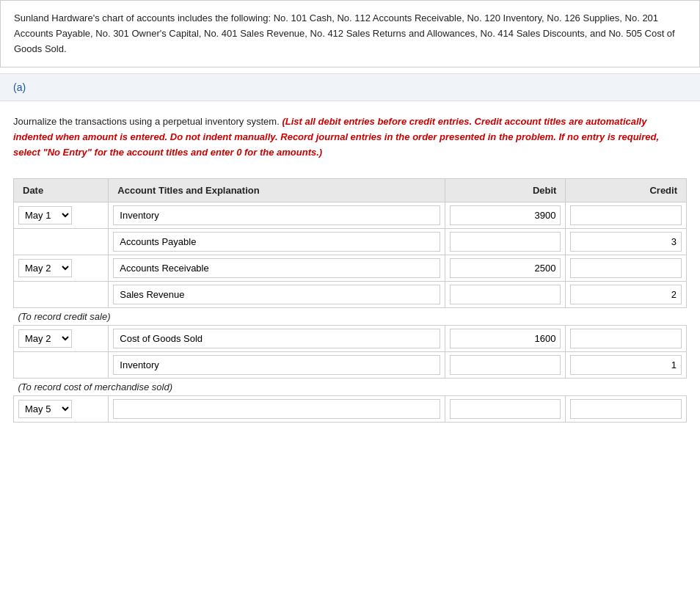 This screenshot has width=700, height=603. Describe the element at coordinates (351, 387) in the screenshot. I see `note-text: (To record cost of merchandise sold)` at that location.